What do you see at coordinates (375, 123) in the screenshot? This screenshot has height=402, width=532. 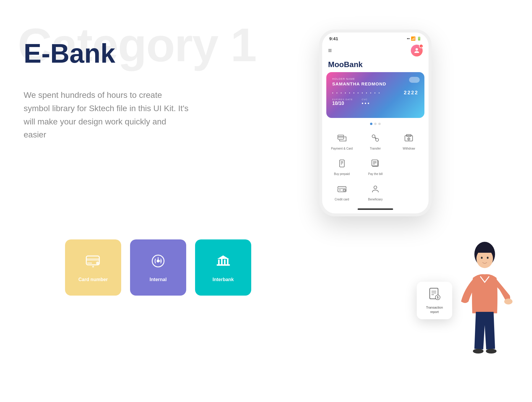 I see `phone-mockup: 9:41 ▪▪ 📶 🔋 ≡ 9 MooBank` at bounding box center [375, 123].